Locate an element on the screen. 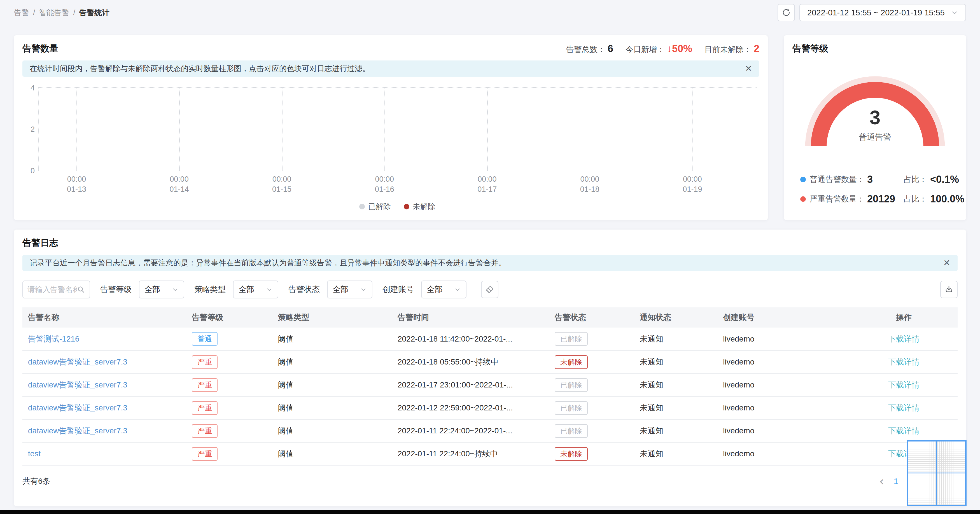 The image size is (980, 514). cell-alert-time: 2022-01-11 22:24:00~2022-01-... is located at coordinates (475, 431).